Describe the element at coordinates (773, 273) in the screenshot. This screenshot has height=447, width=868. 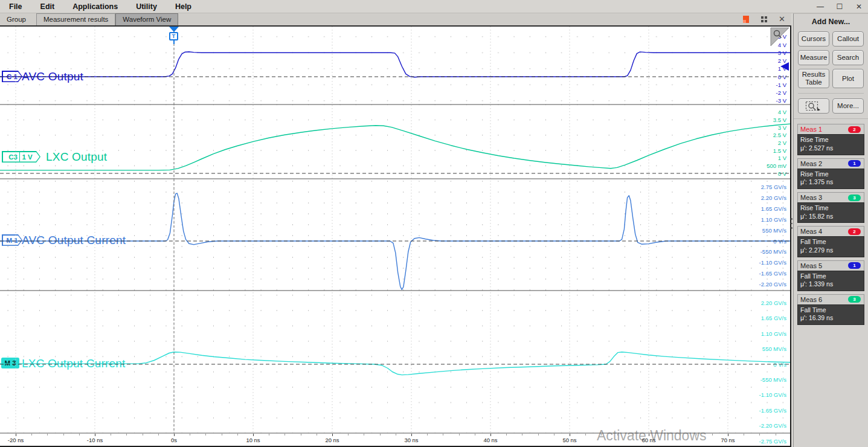
I see `ytick-label-m1: -1.65 GV/s` at that location.